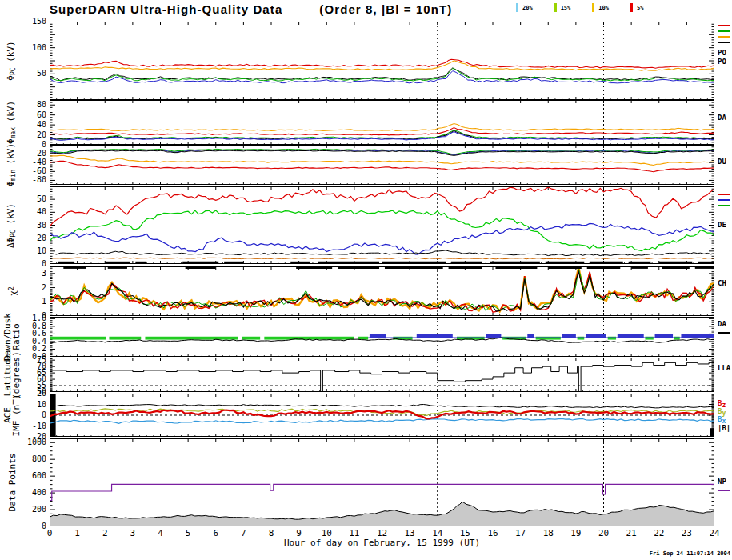  Describe the element at coordinates (166, 10) in the screenshot. I see `page-title: SuperDARN Ultra-High-Quality Data` at that location.